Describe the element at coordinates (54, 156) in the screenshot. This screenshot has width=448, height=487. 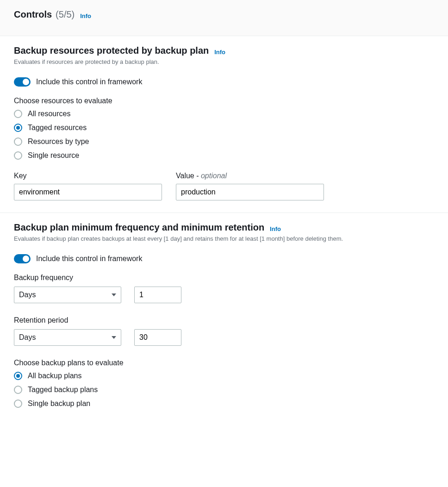
I see `radio-label: Single resource` at that location.